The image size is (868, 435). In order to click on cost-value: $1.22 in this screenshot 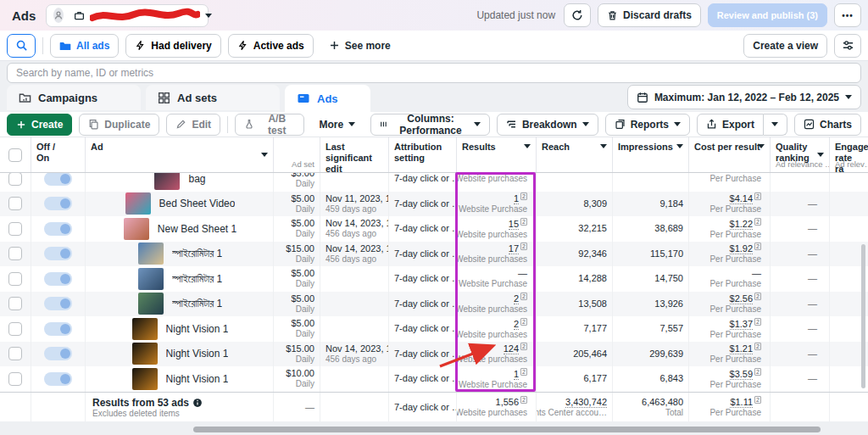, I will do `click(742, 224)`.